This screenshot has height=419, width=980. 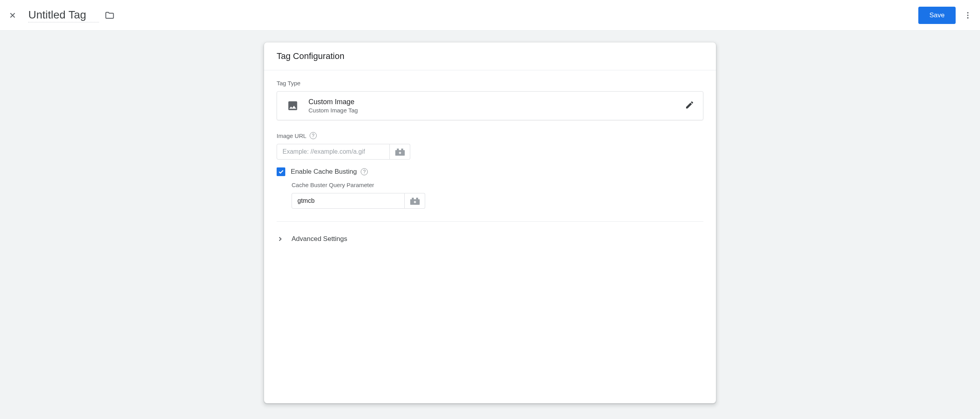 What do you see at coordinates (490, 222) in the screenshot?
I see `divider` at bounding box center [490, 222].